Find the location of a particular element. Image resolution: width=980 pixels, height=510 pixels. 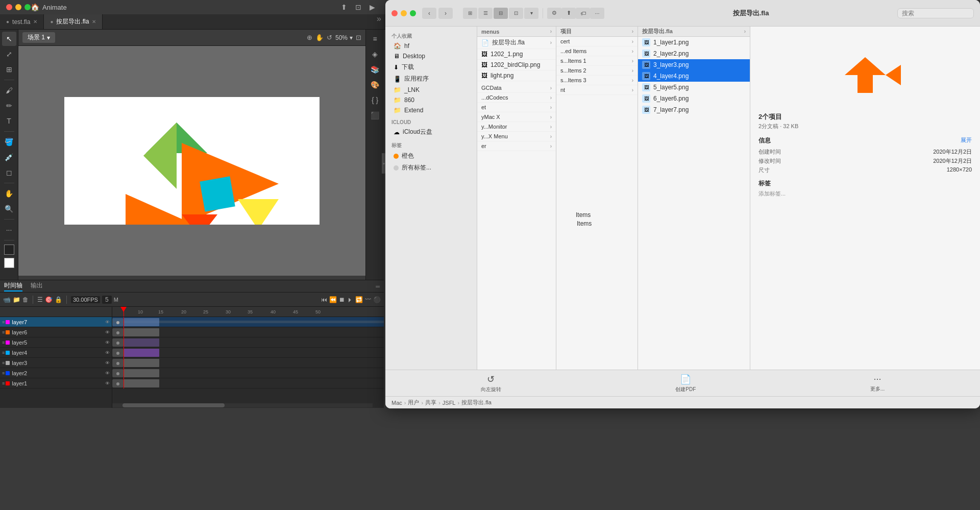

brush-tool: 🖌 is located at coordinates (9, 90).